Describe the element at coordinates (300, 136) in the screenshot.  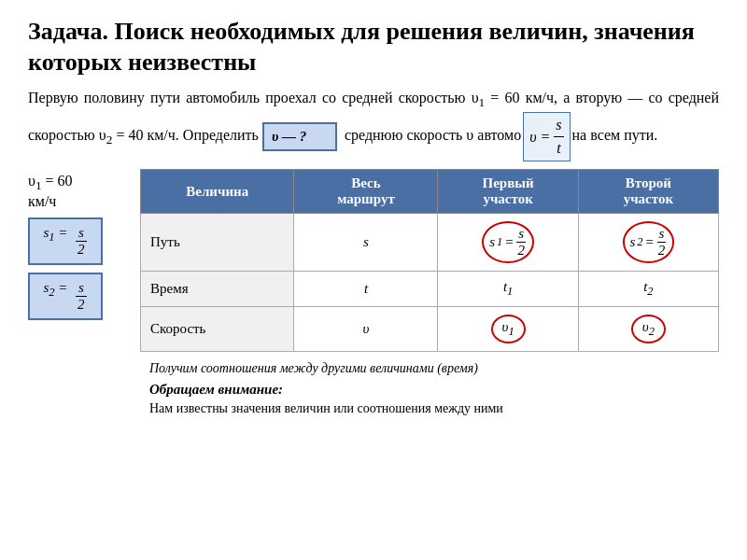
I see `unknown-box: υ — ?` at that location.